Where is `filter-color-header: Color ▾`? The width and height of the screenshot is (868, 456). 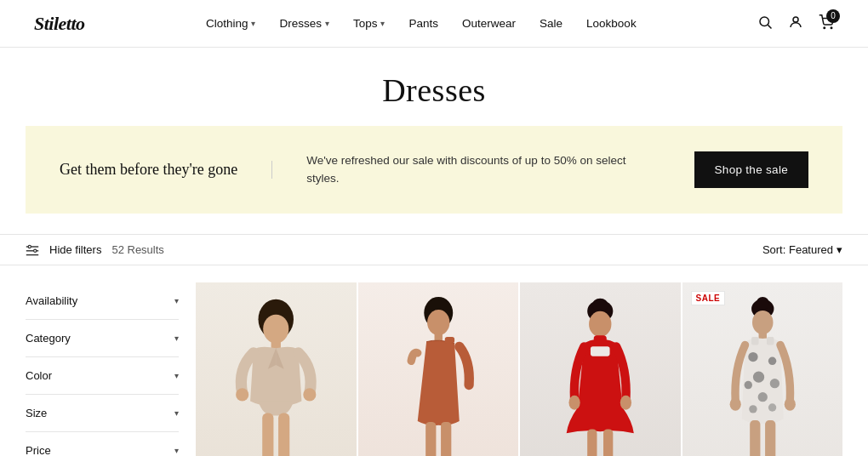
filter-color-header: Color ▾ is located at coordinates (102, 376).